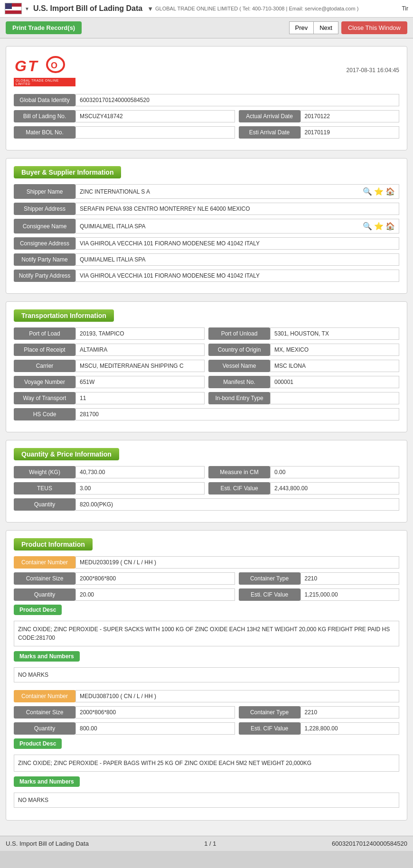 The image size is (413, 868). I want to click on container-1-qty-value: 20.00, so click(155, 595).